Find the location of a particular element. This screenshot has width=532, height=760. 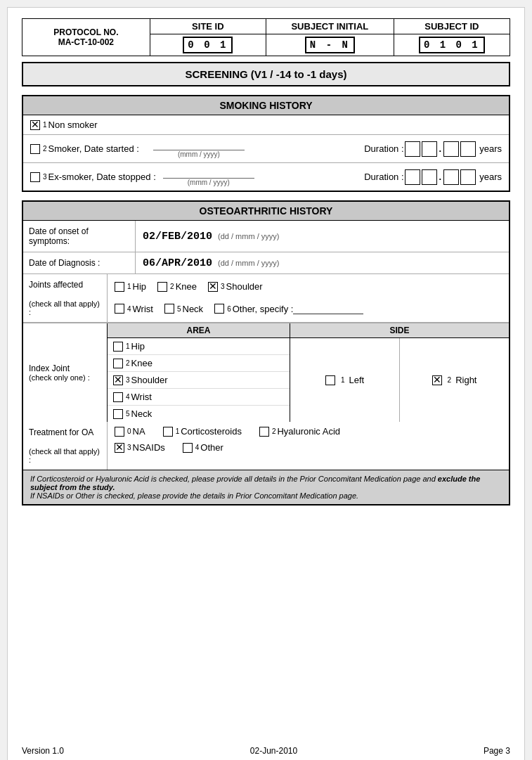

area-shoulder-label: Shoulder is located at coordinates (150, 380).